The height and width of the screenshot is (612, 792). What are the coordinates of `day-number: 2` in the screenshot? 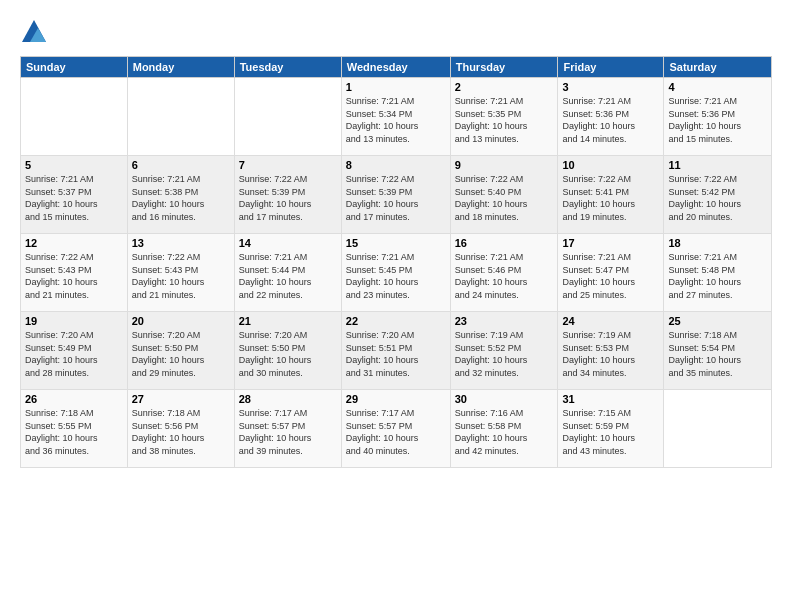 It's located at (504, 87).